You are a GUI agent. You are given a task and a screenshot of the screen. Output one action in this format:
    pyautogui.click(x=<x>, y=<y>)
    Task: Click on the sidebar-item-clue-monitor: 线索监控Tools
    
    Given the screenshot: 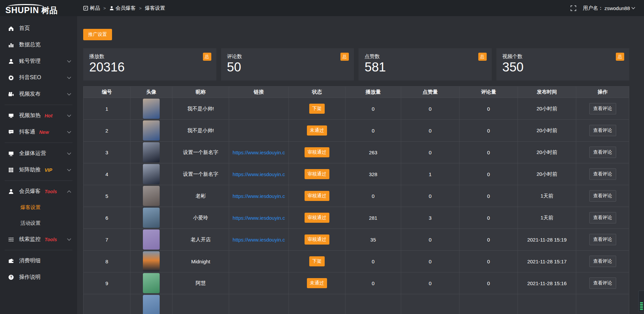 What is the action you would take?
    pyautogui.click(x=39, y=240)
    